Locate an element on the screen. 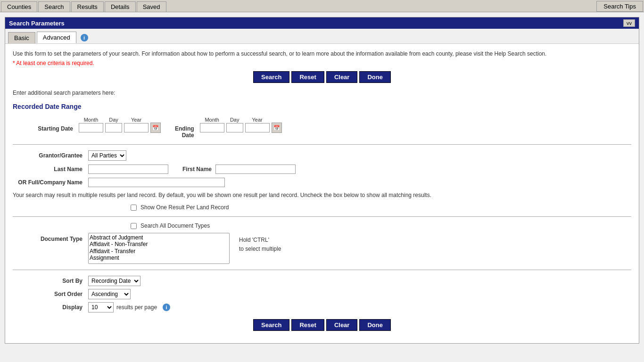 This screenshot has width=644, height=362. search-all-doc-row: Search All Document Types is located at coordinates (381, 226).